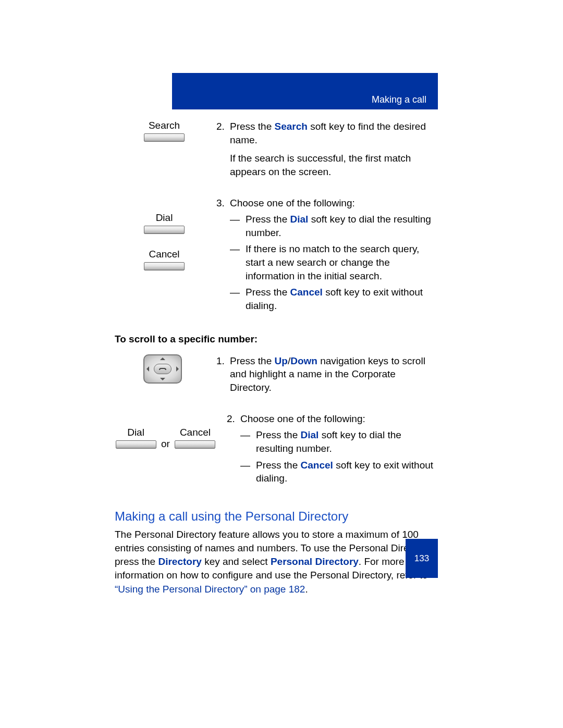 The image size is (563, 728). Describe the element at coordinates (291, 126) in the screenshot. I see `search-keyword: Search` at that location.